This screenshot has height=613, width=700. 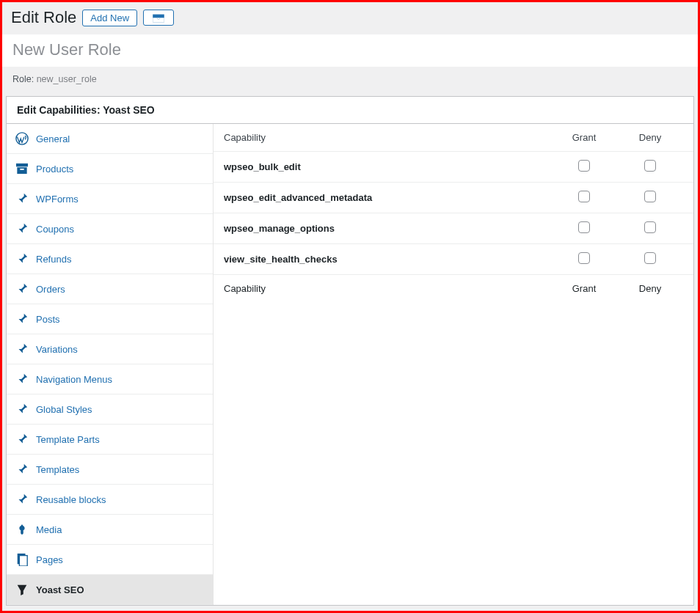 What do you see at coordinates (110, 320) in the screenshot?
I see `sidebar-item-posts: Posts` at bounding box center [110, 320].